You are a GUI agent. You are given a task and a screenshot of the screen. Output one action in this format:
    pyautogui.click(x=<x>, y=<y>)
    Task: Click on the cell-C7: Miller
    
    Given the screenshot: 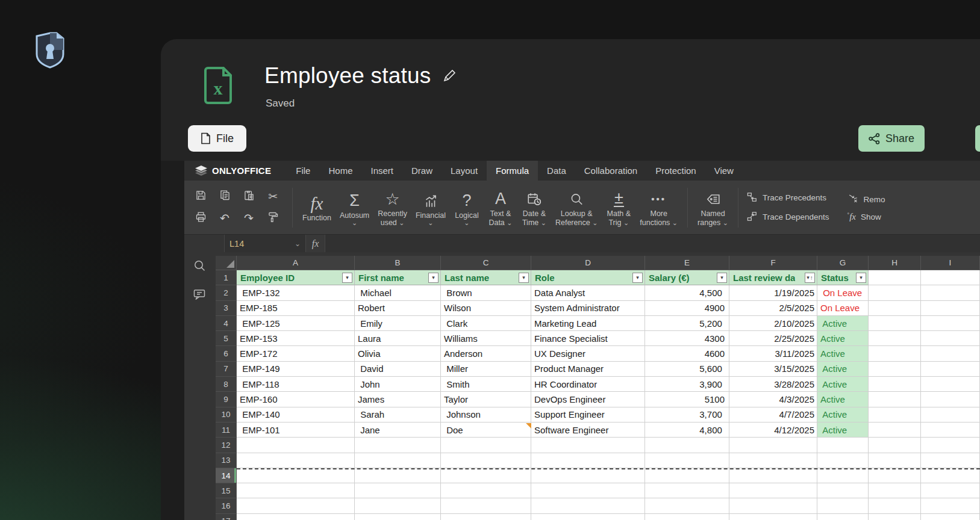 What is the action you would take?
    pyautogui.click(x=486, y=370)
    